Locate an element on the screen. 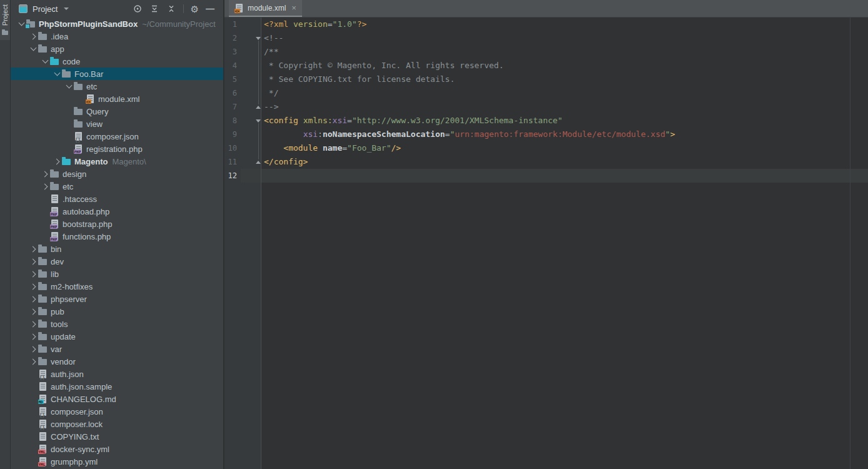 Image resolution: width=868 pixels, height=469 pixels. code-text: <module name="Foo_Bar"/> is located at coordinates (331, 148).